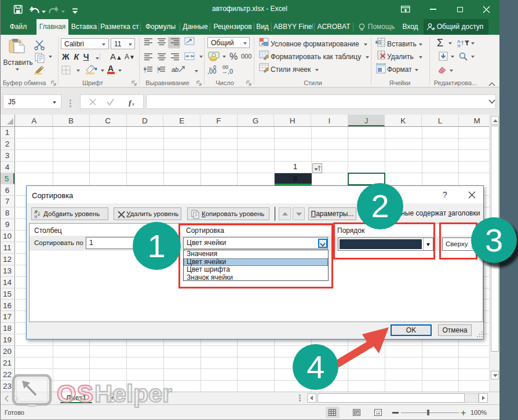 The height and width of the screenshot is (420, 518). What do you see at coordinates (133, 104) in the screenshot?
I see `svg-text: x` at bounding box center [133, 104].